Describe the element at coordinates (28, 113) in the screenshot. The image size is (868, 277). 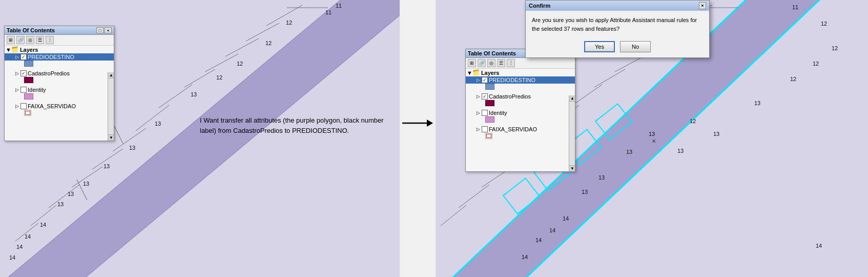
I see `swatch-outer-left` at that location.